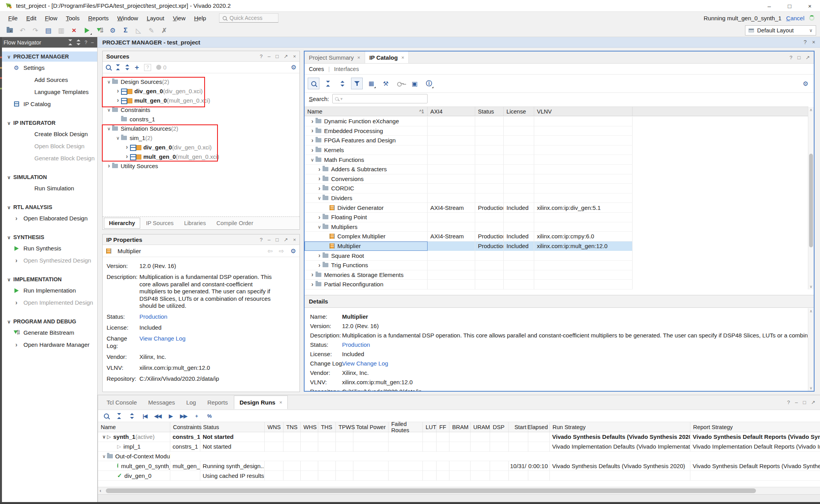 Image resolution: width=820 pixels, height=504 pixels. I want to click on design-runs-column: Run Strategy, so click(620, 427).